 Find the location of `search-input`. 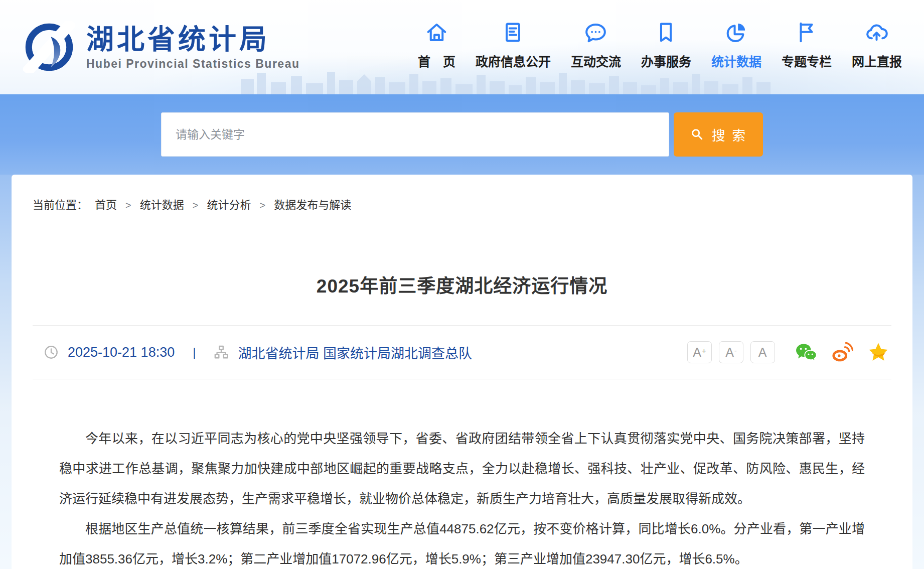

search-input is located at coordinates (415, 134).